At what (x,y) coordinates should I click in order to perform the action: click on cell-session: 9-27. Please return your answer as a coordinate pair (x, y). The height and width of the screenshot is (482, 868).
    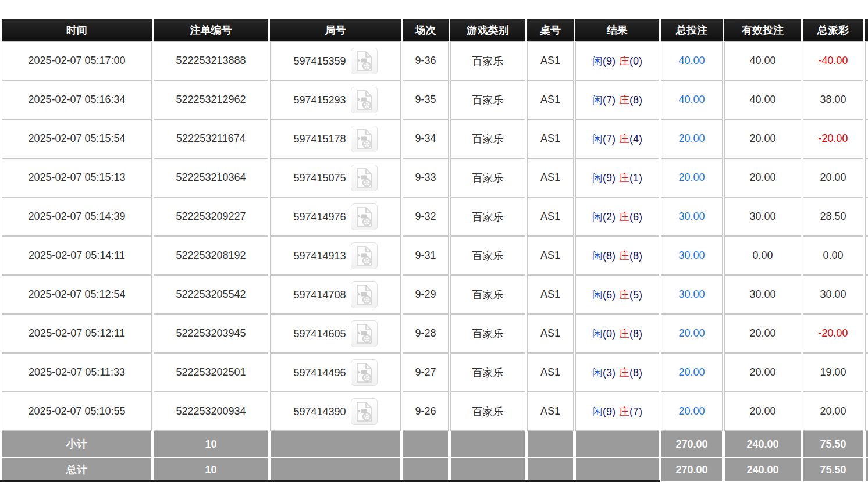
    Looking at the image, I should click on (426, 372).